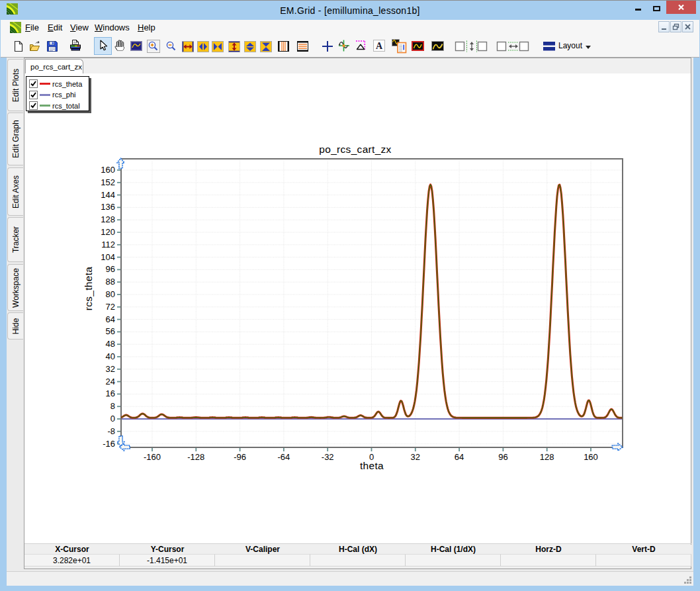 The height and width of the screenshot is (591, 700). What do you see at coordinates (328, 457) in the screenshot?
I see `svg-text: -32` at bounding box center [328, 457].